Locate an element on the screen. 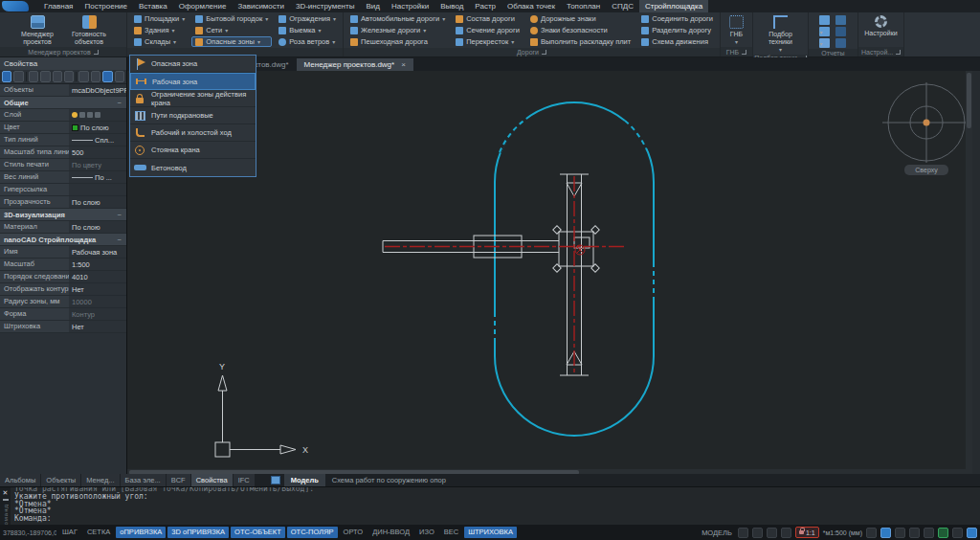  close-icon: ✕ is located at coordinates (6, 492).